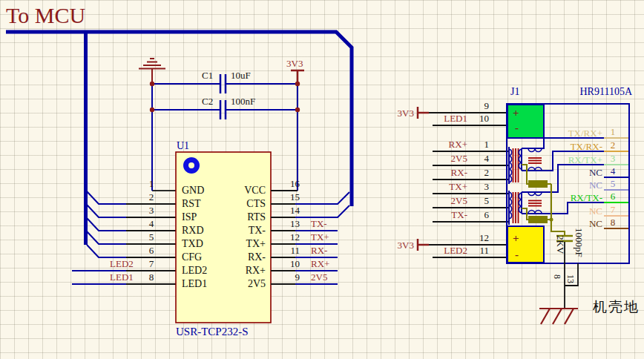 The image size is (644, 359). What do you see at coordinates (579, 134) in the screenshot?
I see `rj45-pin-label: TX/RX+` at bounding box center [579, 134].